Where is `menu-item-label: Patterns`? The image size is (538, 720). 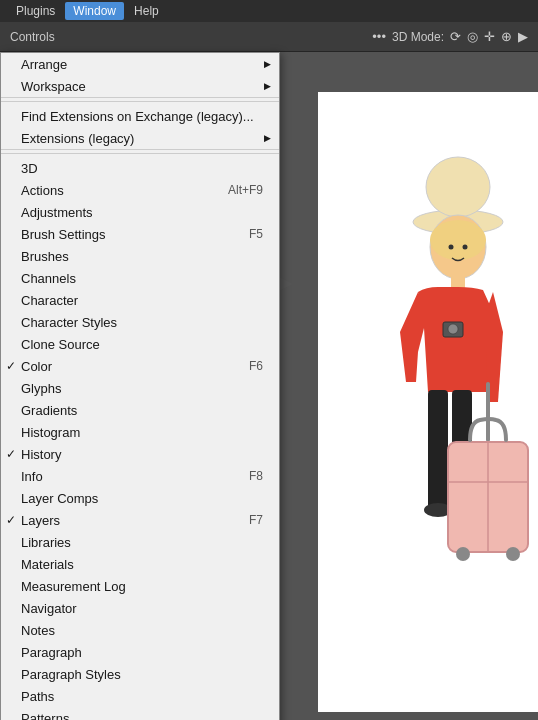
menu-item-label: Patterns is located at coordinates (45, 716).